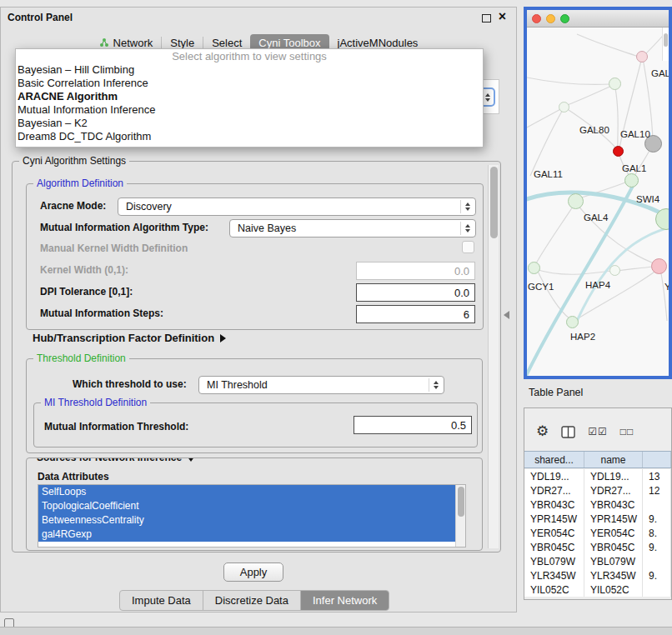  What do you see at coordinates (565, 18) in the screenshot?
I see `traffic-light-zoom-icon` at bounding box center [565, 18].